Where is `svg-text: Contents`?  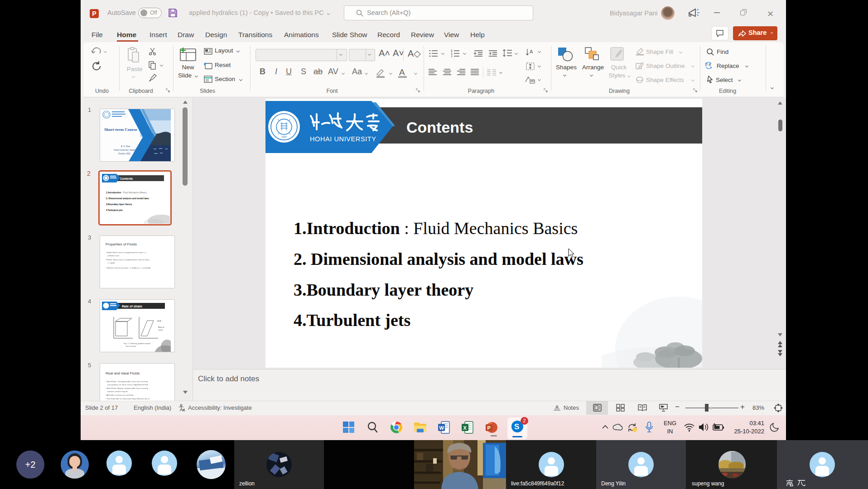 svg-text: Contents is located at coordinates (439, 127).